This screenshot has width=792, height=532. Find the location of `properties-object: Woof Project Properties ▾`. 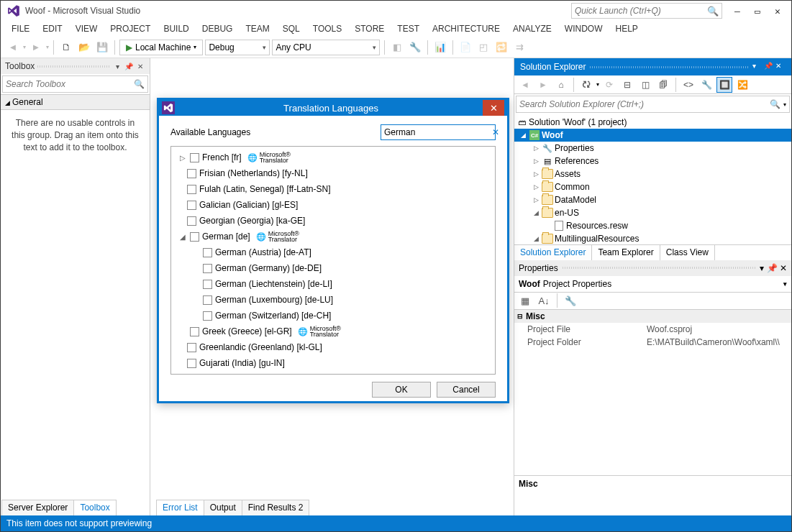

properties-object: Woof Project Properties ▾ is located at coordinates (653, 285).